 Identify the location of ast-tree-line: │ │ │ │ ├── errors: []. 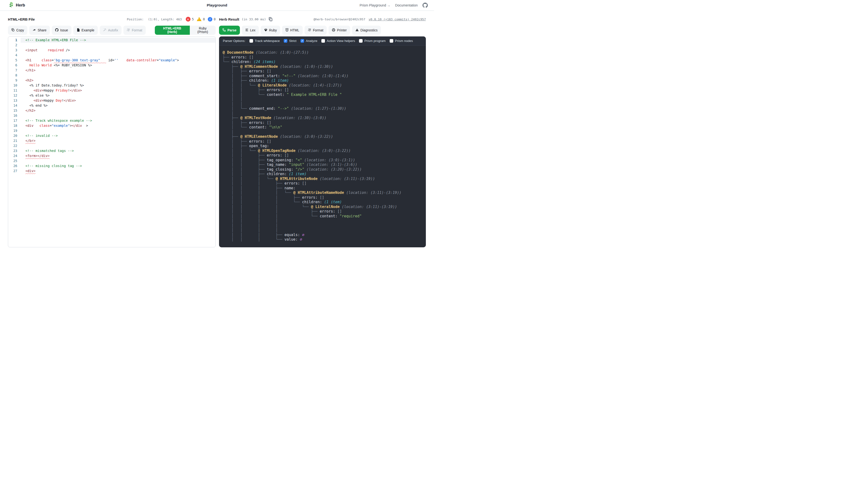
(324, 212).